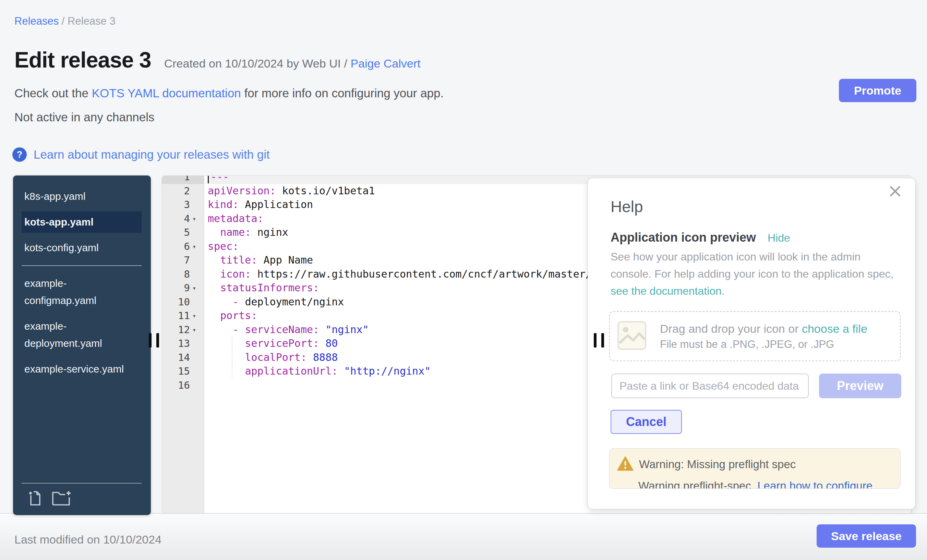  I want to click on created-info: Created on 10/10/2024 by Web UI / Paige …, so click(292, 64).